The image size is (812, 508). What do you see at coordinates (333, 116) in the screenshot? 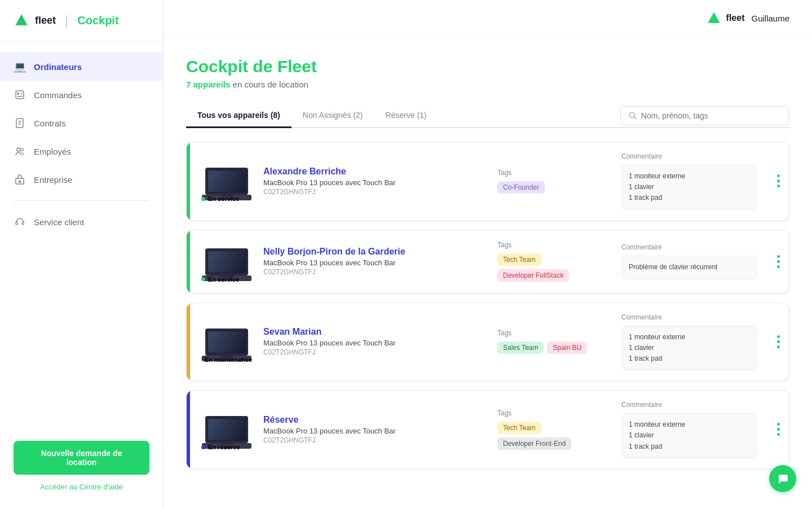
I see `tab-unassigned: Non Assignés (2)` at bounding box center [333, 116].